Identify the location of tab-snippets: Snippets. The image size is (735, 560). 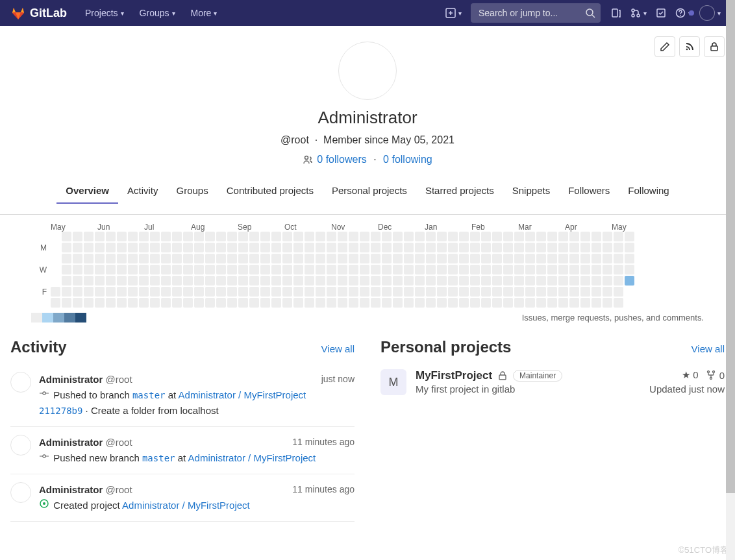
(531, 191).